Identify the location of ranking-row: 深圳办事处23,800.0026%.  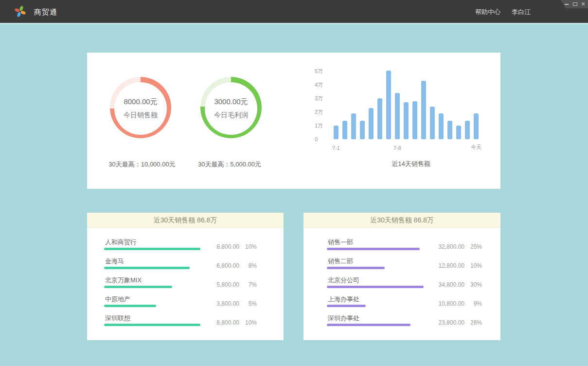
(413, 320).